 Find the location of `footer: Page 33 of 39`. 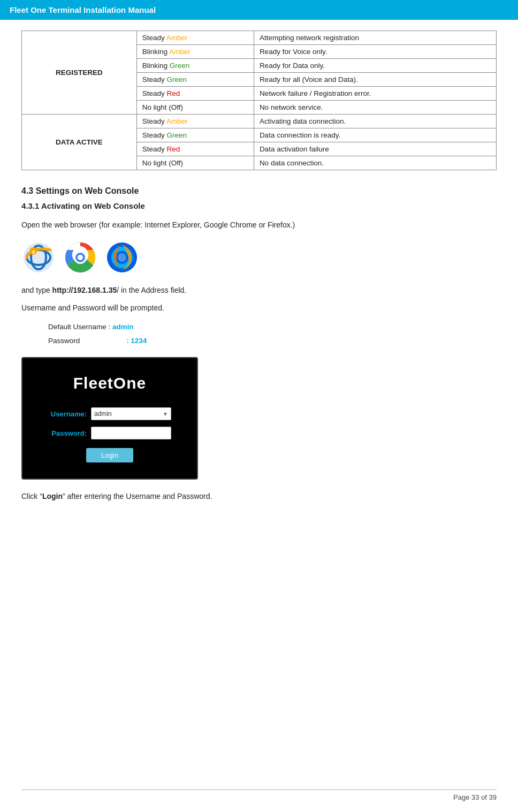

footer: Page 33 of 39 is located at coordinates (259, 795).